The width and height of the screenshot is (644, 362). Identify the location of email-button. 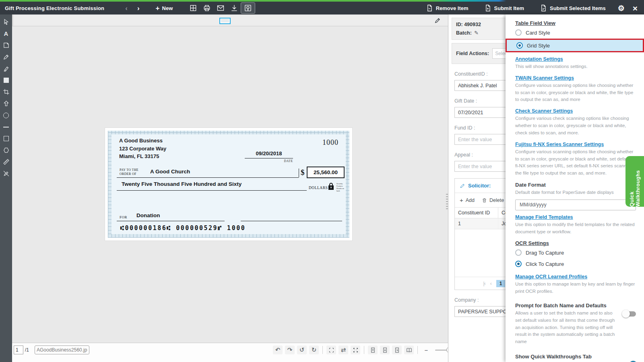
(221, 8).